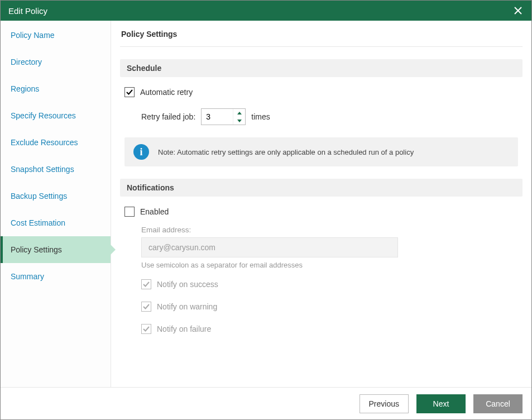 This screenshot has width=532, height=420. Describe the element at coordinates (286, 152) in the screenshot. I see `retry-info-text: Note: Automatic retry settings are only …` at that location.